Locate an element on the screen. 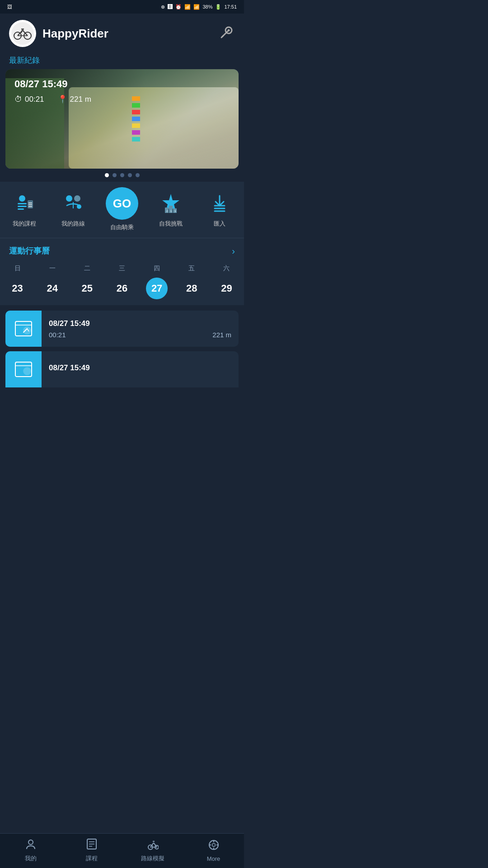  calendar-arrow-icon: › is located at coordinates (233, 251).